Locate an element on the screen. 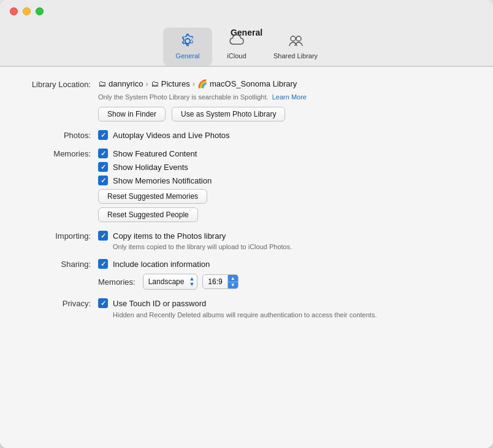 The height and width of the screenshot is (448, 493). use-as-system-button: Use as System Photo Library is located at coordinates (228, 114).